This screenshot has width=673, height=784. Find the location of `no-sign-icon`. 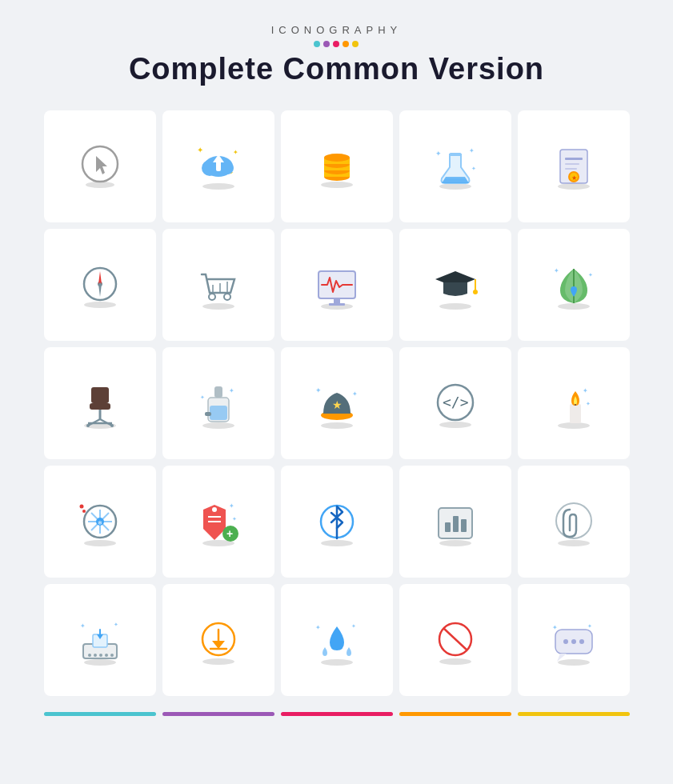

no-sign-icon is located at coordinates (455, 640).